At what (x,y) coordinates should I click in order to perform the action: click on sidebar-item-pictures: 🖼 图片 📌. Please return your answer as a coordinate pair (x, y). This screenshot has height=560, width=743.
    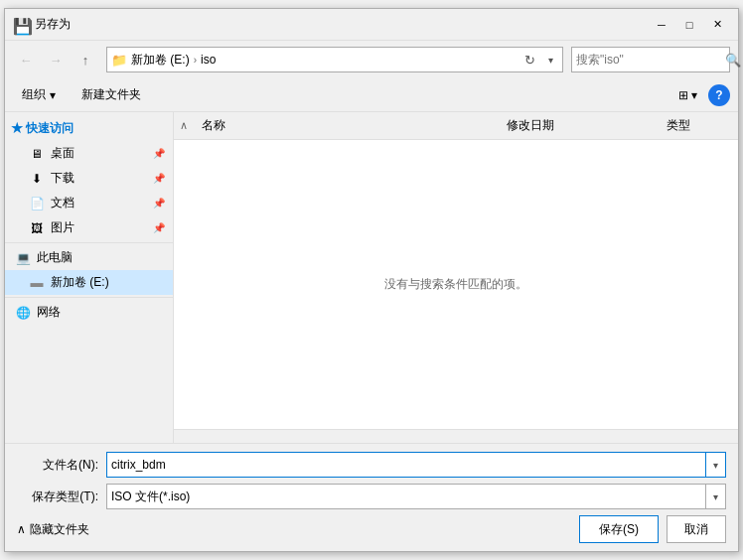
    Looking at the image, I should click on (89, 228).